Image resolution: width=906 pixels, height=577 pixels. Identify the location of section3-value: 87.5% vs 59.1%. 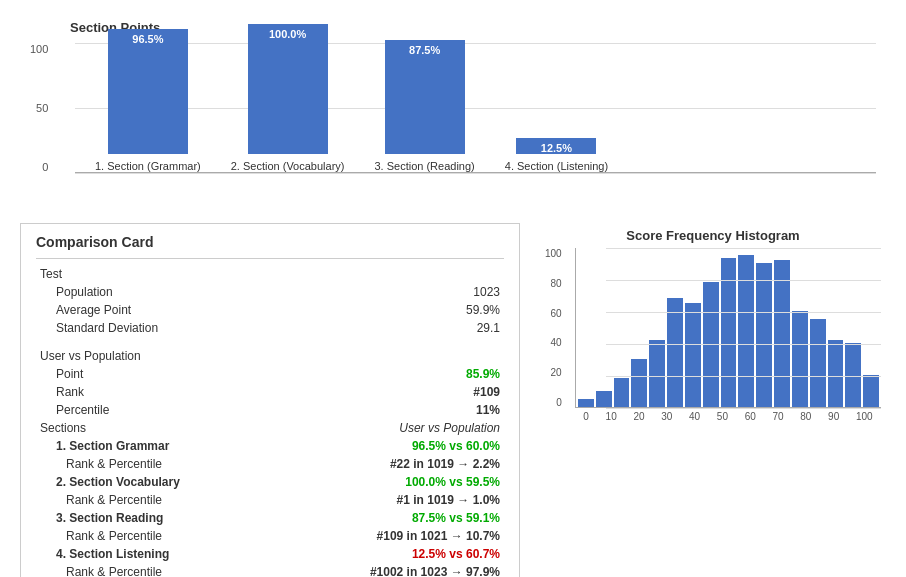
(391, 518).